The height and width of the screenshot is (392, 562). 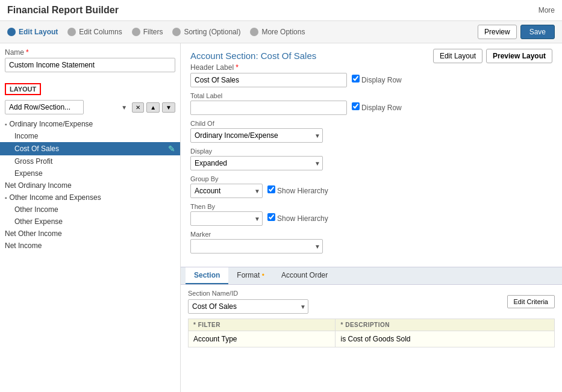 What do you see at coordinates (136, 32) in the screenshot?
I see `nav-circle-filters` at bounding box center [136, 32].